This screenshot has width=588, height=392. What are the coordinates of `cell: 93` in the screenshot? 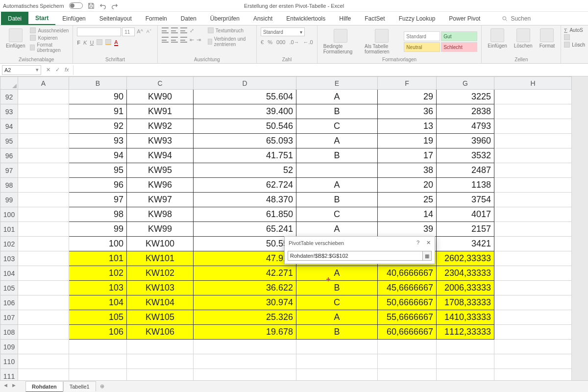 It's located at (98, 141).